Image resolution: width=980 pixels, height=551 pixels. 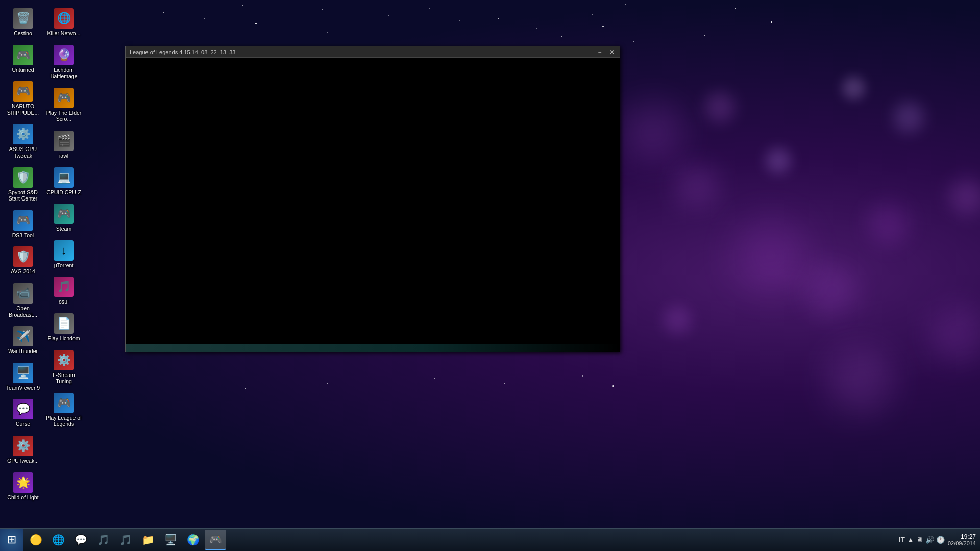 I want to click on window-title: League of Legends 4.15.14_08_22_13_33, so click(x=183, y=52).